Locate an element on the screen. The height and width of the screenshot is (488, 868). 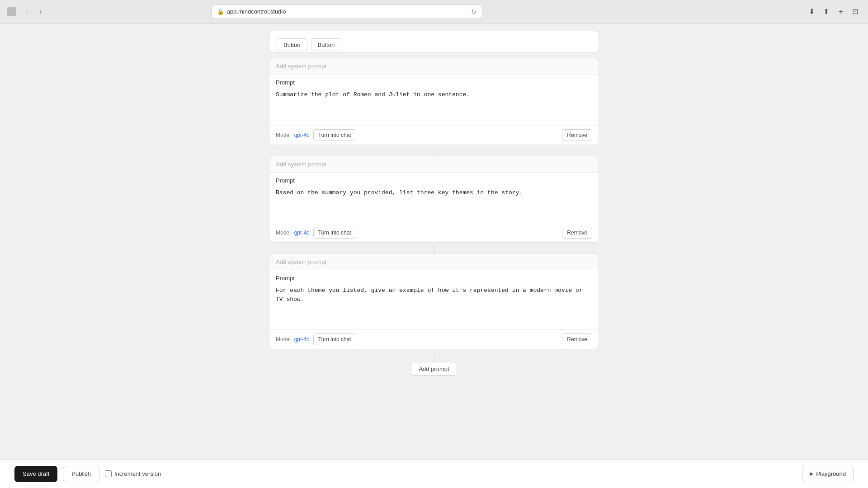
prompt-label-1: Prompt is located at coordinates (434, 81).